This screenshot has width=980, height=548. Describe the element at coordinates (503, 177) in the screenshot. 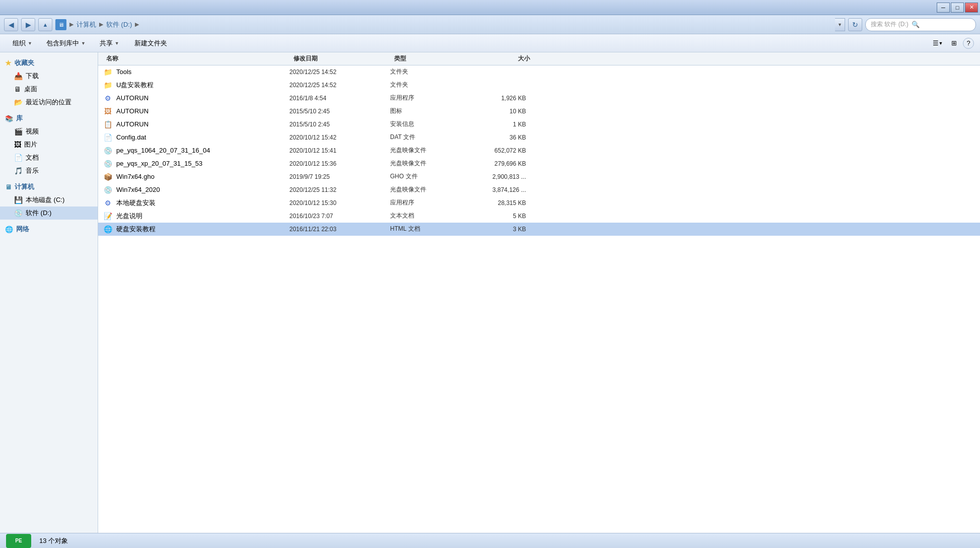

I see `file-size: 2,900,813 ...` at that location.